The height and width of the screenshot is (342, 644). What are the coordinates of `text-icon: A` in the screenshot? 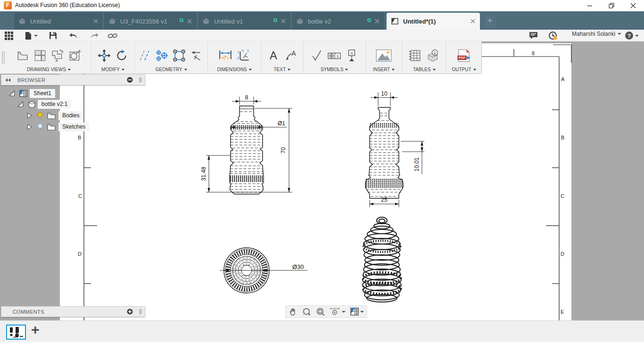 It's located at (273, 56).